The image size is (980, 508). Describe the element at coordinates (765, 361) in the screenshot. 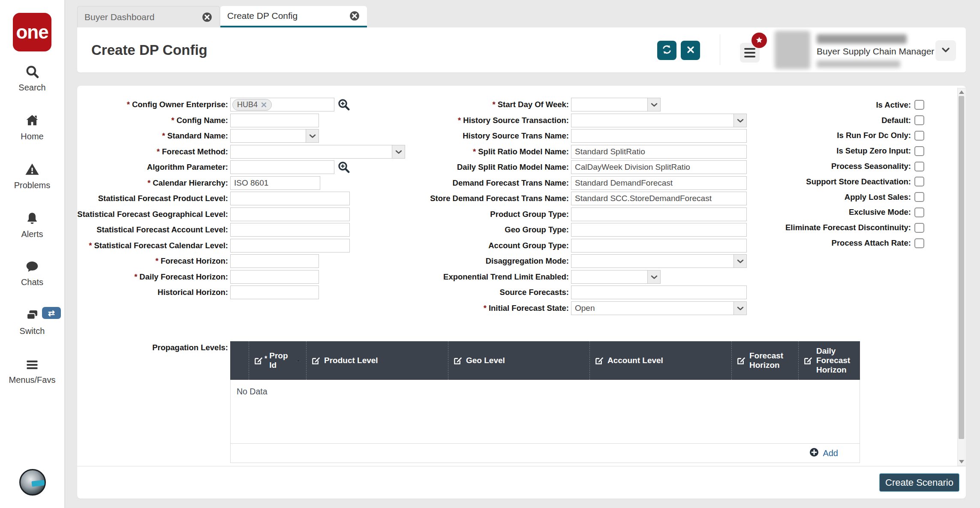

I see `column-header-forecast-horizon: Forecast Horizon` at that location.